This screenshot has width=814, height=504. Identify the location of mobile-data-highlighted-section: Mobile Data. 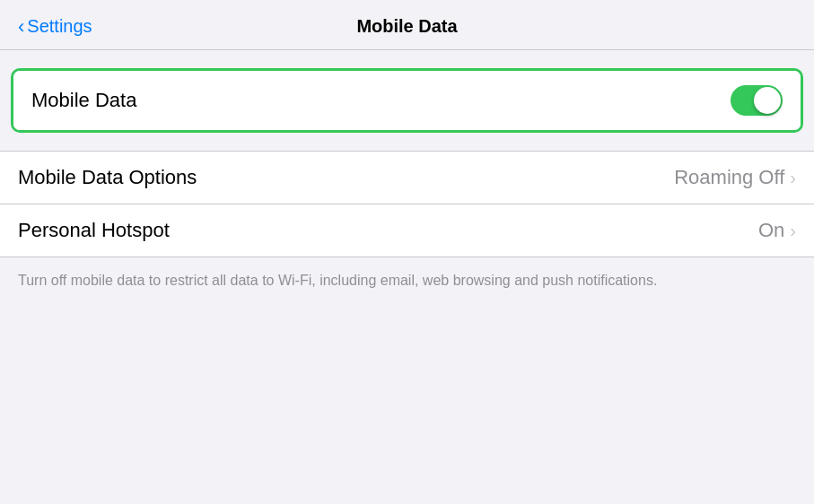
(407, 100).